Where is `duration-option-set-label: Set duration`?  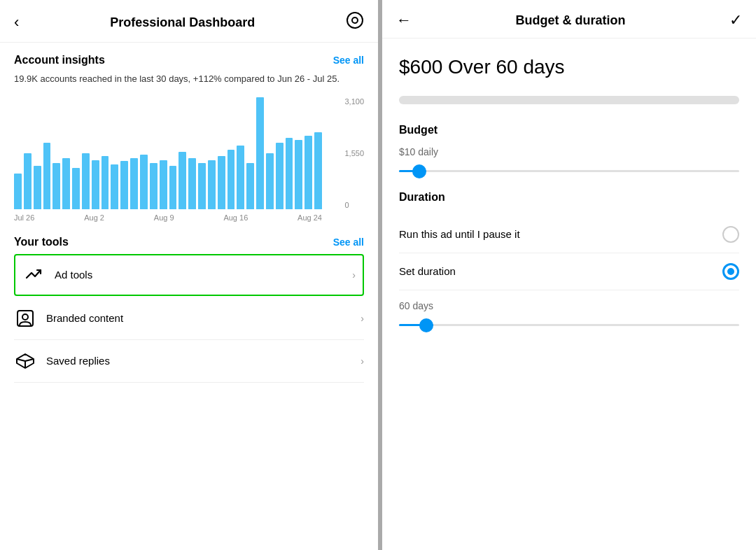
duration-option-set-label: Set duration is located at coordinates (427, 272).